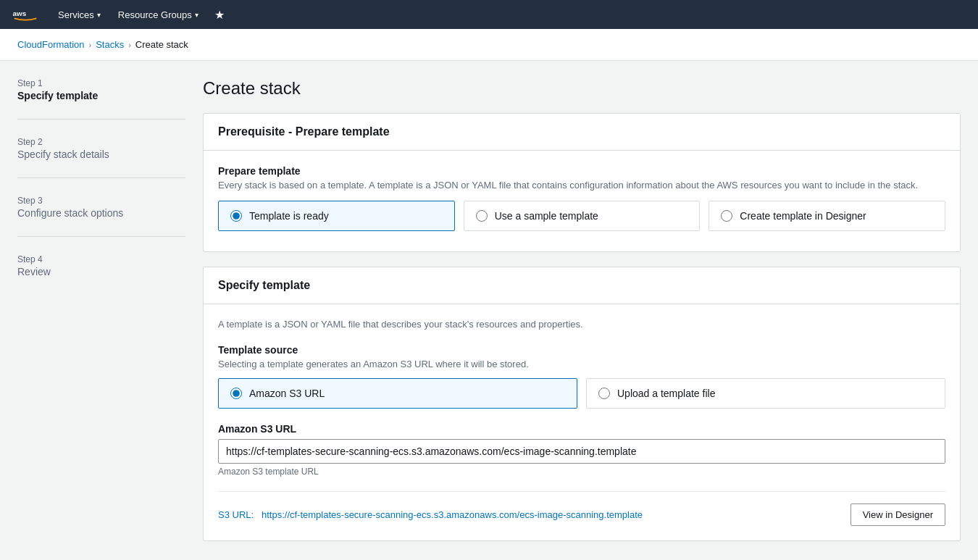 Image resolution: width=978 pixels, height=560 pixels. Describe the element at coordinates (582, 285) in the screenshot. I see `specify-panel-header: Specify template` at that location.